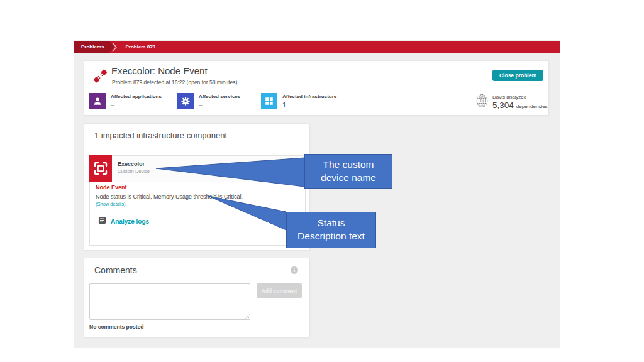 The height and width of the screenshot is (362, 644). Describe the element at coordinates (133, 164) in the screenshot. I see `device-name-link: Execcolor` at that location.